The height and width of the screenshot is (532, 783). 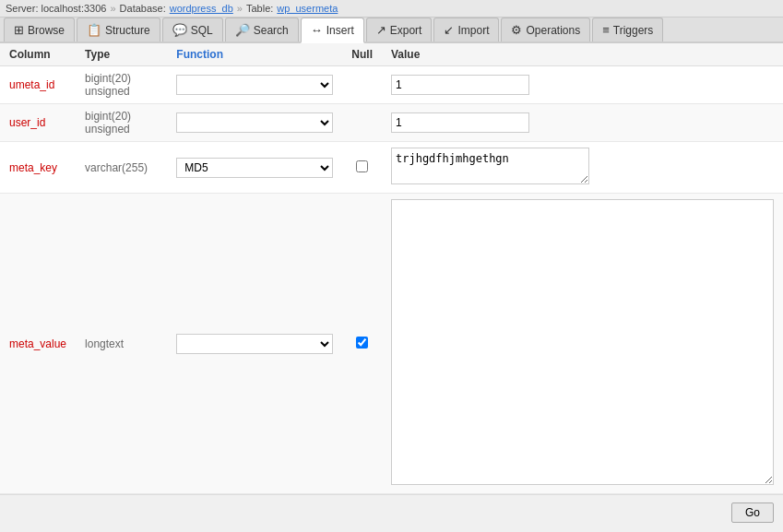 What do you see at coordinates (122, 55) in the screenshot?
I see `header-type: Type` at bounding box center [122, 55].